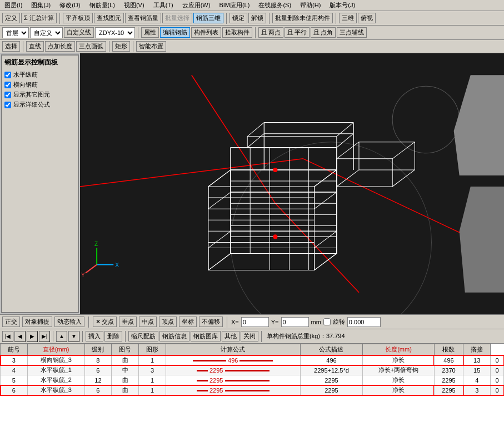 The width and height of the screenshot is (504, 432). I want to click on rotate-checkbox, so click(327, 322).